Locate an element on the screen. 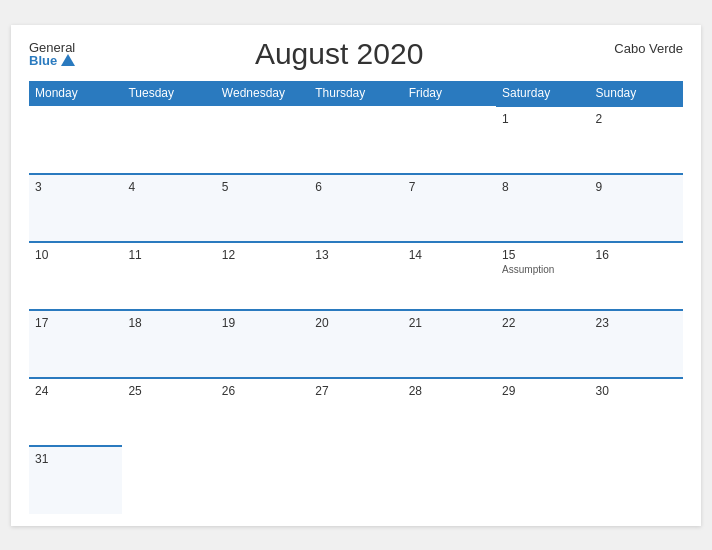  day-number: 15 is located at coordinates (542, 255).